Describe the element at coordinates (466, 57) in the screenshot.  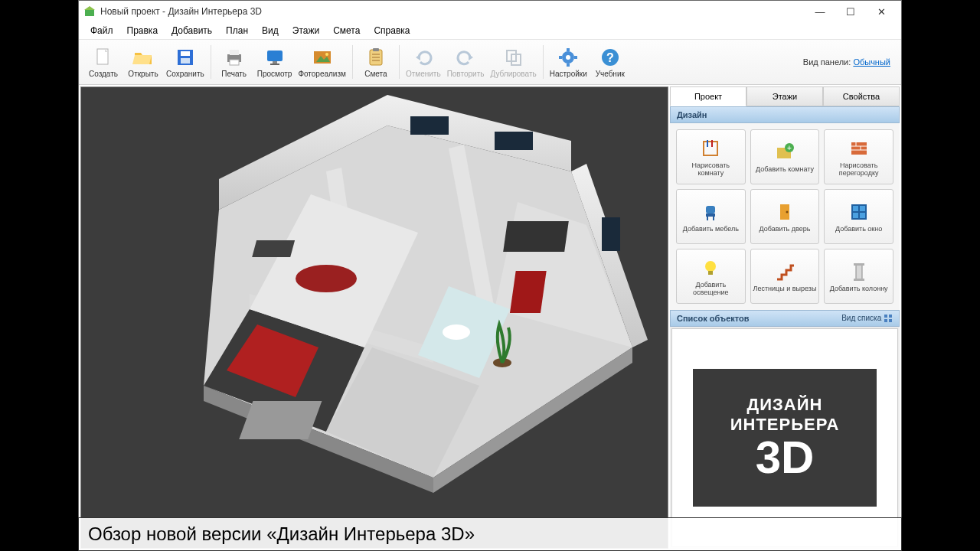
I see `redo-icon` at that location.